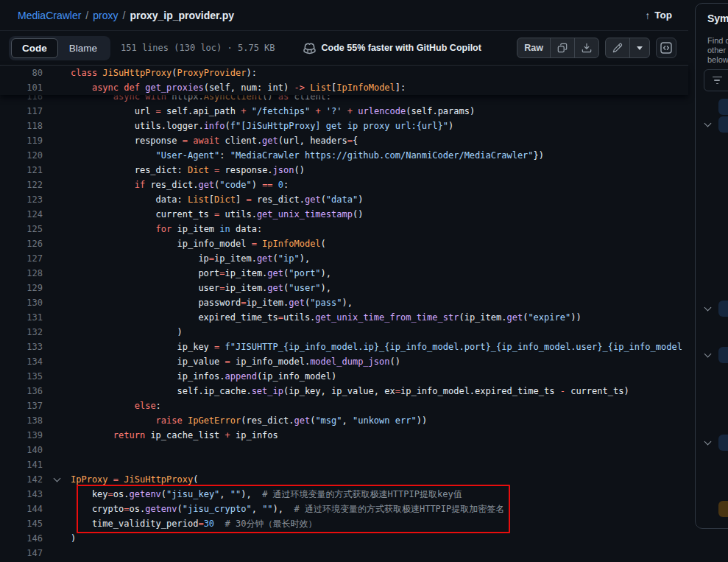 This screenshot has height=562, width=728. Describe the element at coordinates (21, 288) in the screenshot. I see `line-number: 129` at that location.